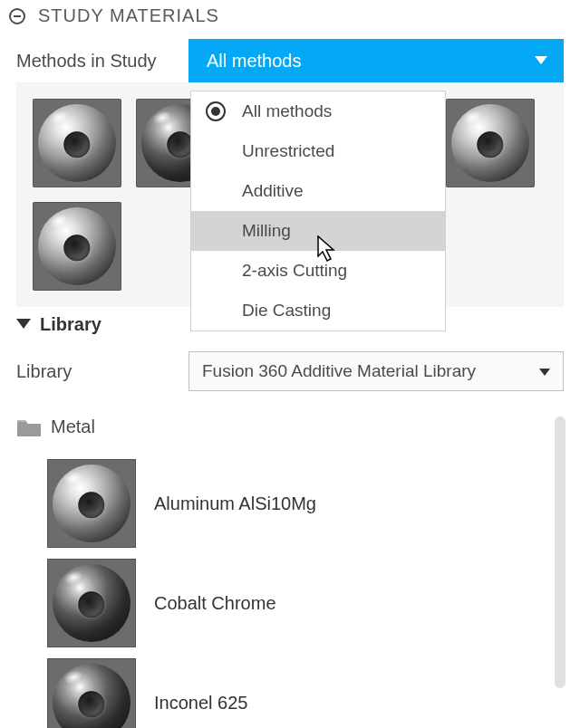  I want to click on methods-dropdown-value: All methods, so click(254, 62).